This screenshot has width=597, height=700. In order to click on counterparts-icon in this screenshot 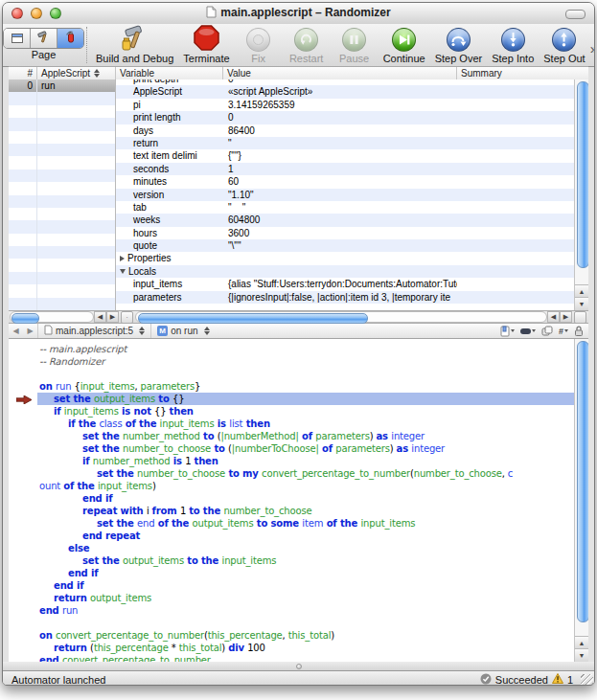, I will do `click(547, 331)`.